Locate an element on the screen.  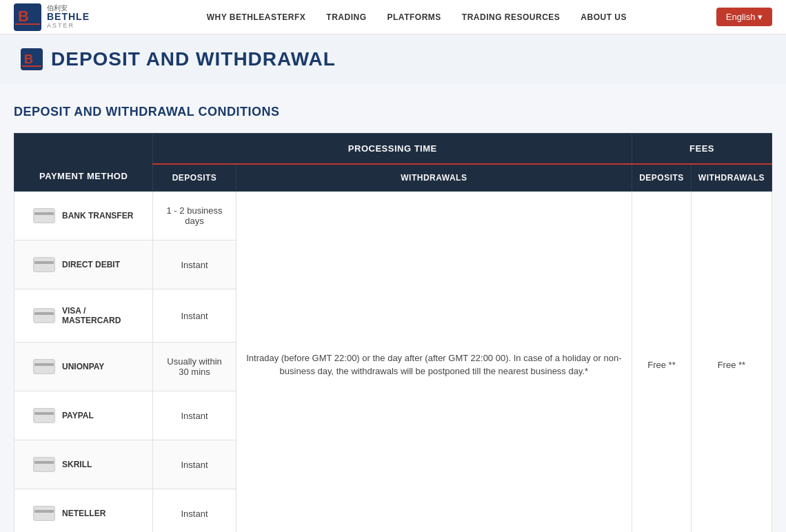
nav-platforms: PLATFORMS is located at coordinates (414, 17).